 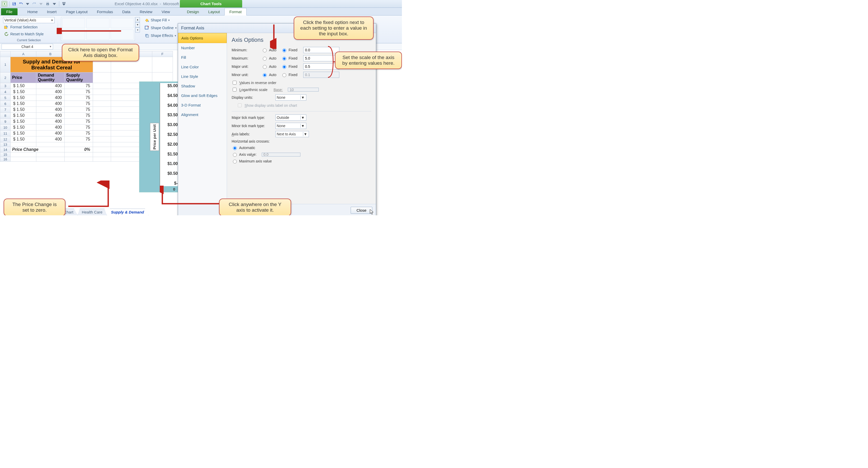 What do you see at coordinates (52, 11) in the screenshot?
I see `tab-insert: Insert` at bounding box center [52, 11].